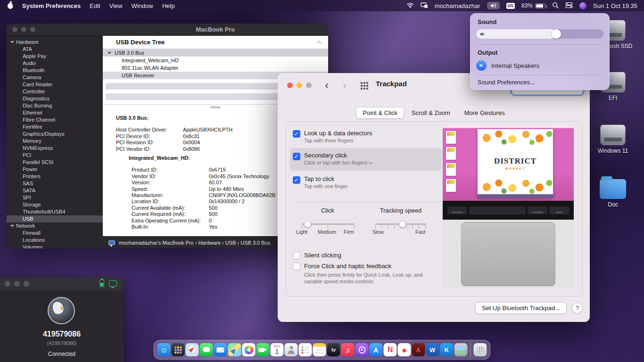 The width and height of the screenshot is (644, 362). Describe the element at coordinates (534, 6) in the screenshot. I see `battery-menu: 83%` at that location.